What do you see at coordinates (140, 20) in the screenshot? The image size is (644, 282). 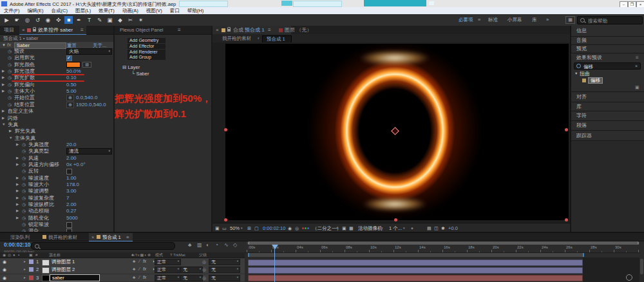 I see `puppet-tool: ✶` at bounding box center [140, 20].